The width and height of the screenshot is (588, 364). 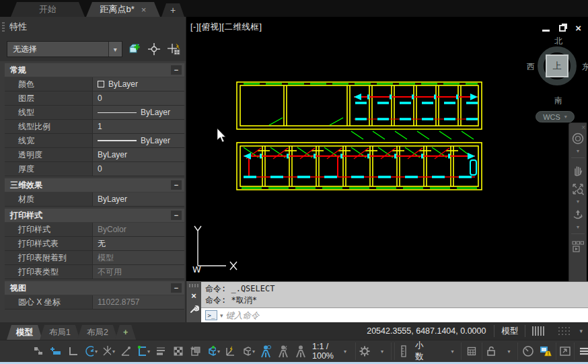 I want to click on section-header-general: 常规 −, so click(x=94, y=70).